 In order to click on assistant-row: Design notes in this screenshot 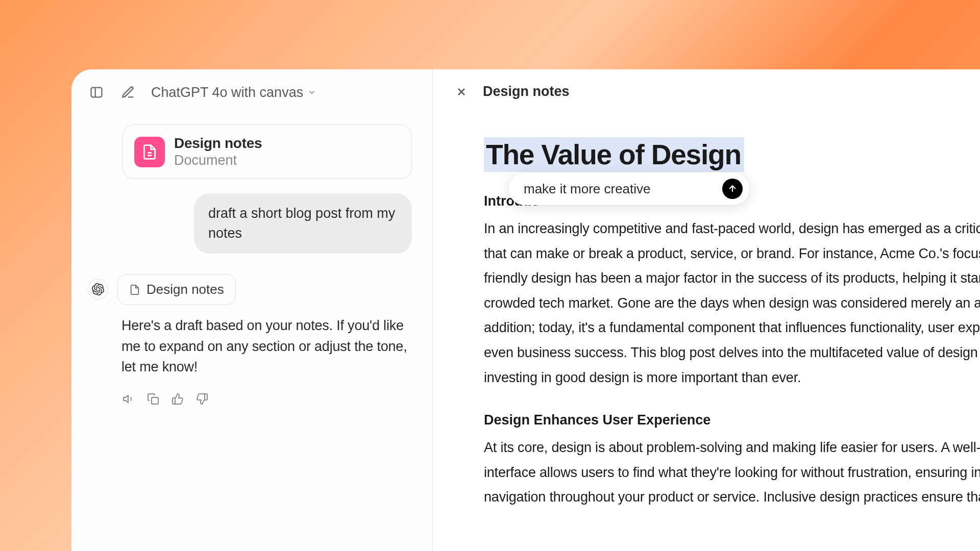, I will do `click(252, 290)`.